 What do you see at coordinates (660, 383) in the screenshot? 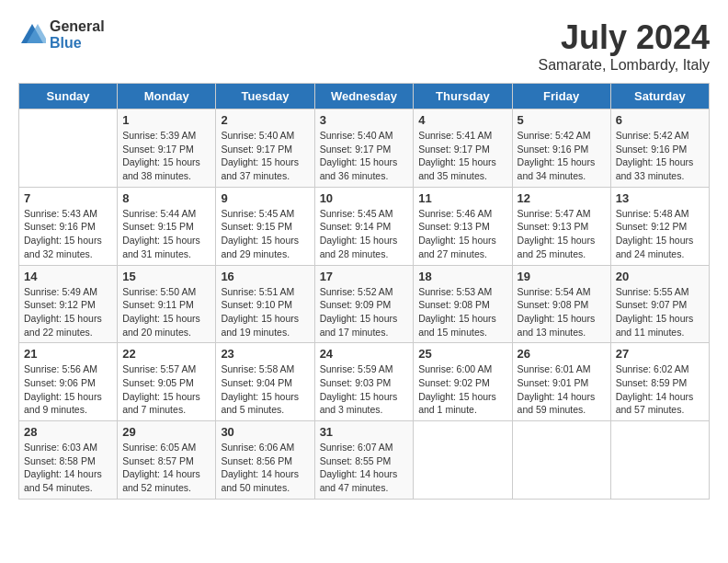
I see `calendar-cell: 27Sunrise: 6:02 AMSunset: 8:59 PMDayligh…` at bounding box center [660, 383].